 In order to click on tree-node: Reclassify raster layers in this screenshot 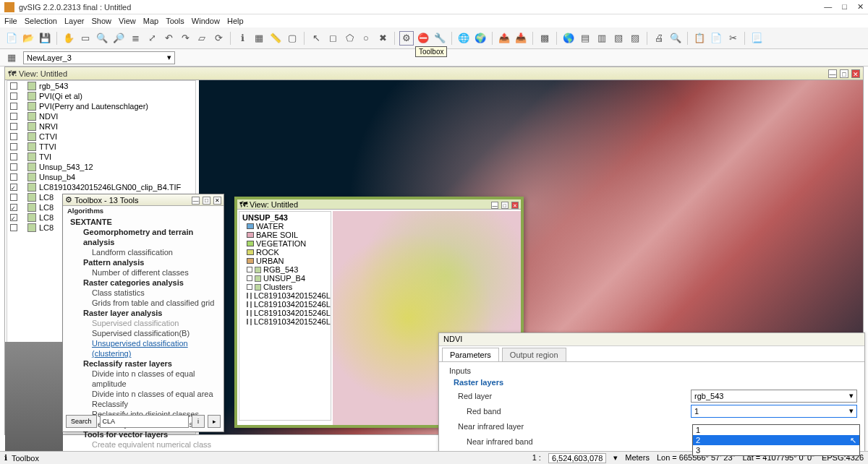, I will do `click(143, 364)`.